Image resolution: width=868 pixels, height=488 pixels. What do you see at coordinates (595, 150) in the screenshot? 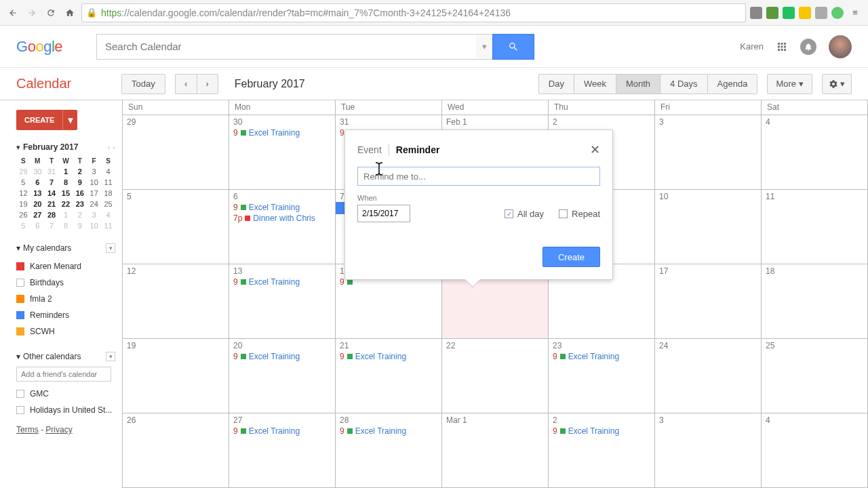
I see `close-icon: ✕` at bounding box center [595, 150].